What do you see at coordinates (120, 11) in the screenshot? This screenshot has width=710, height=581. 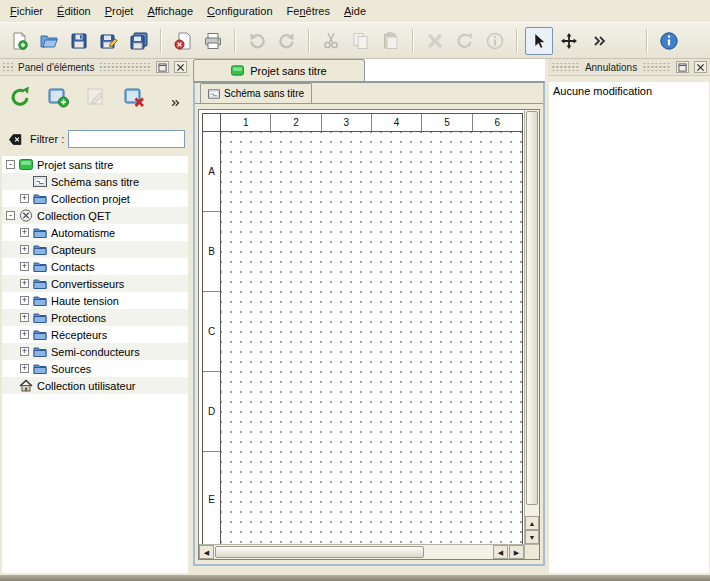 I see `menu-item: Projet` at bounding box center [120, 11].